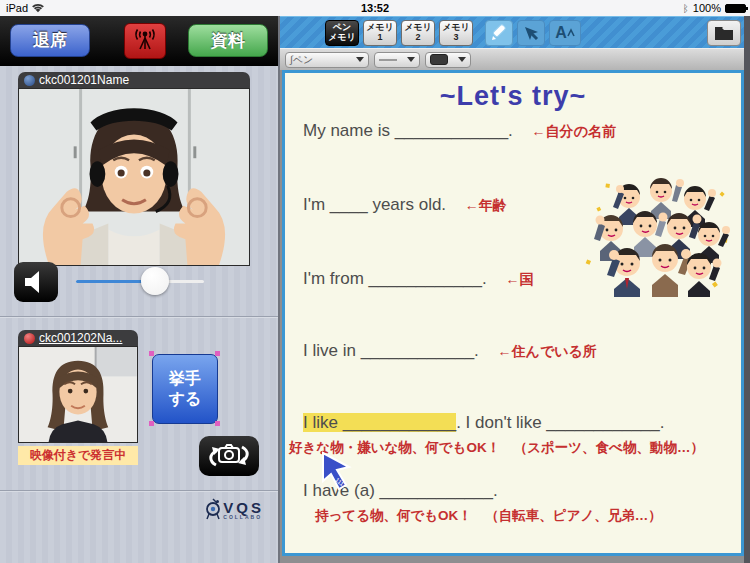  I want to click on cursor-arrow-icon, so click(531, 33).